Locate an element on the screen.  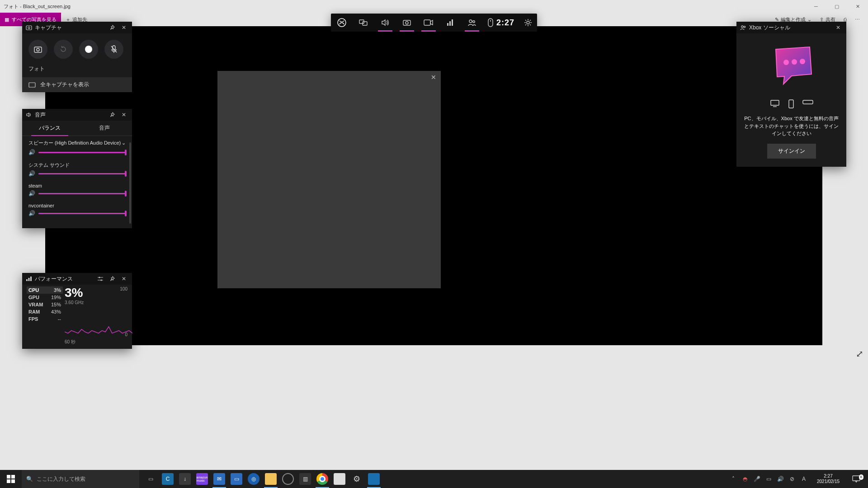
performance-header: パフォーマンス ✕ is located at coordinates (77, 279).